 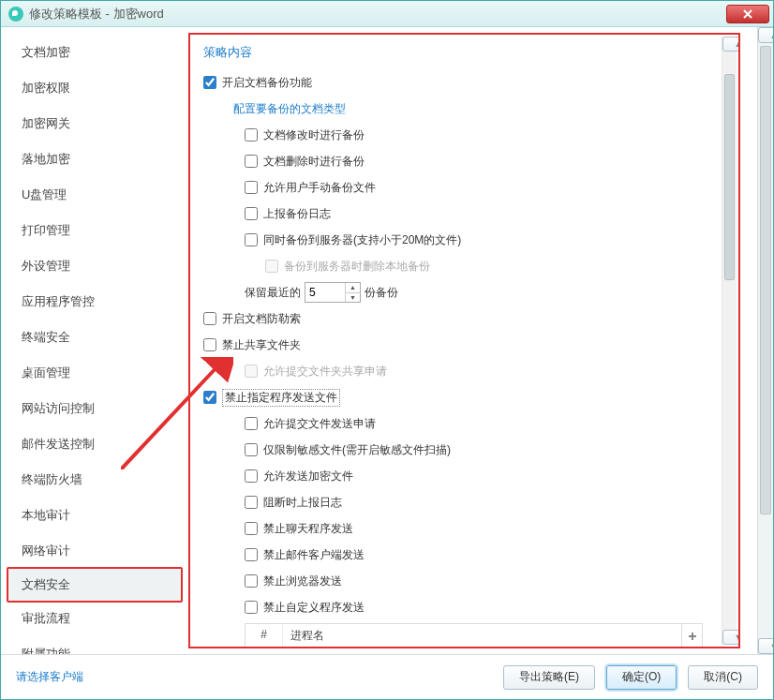 I want to click on sidebar-item-label: 外设管理, so click(x=46, y=266).